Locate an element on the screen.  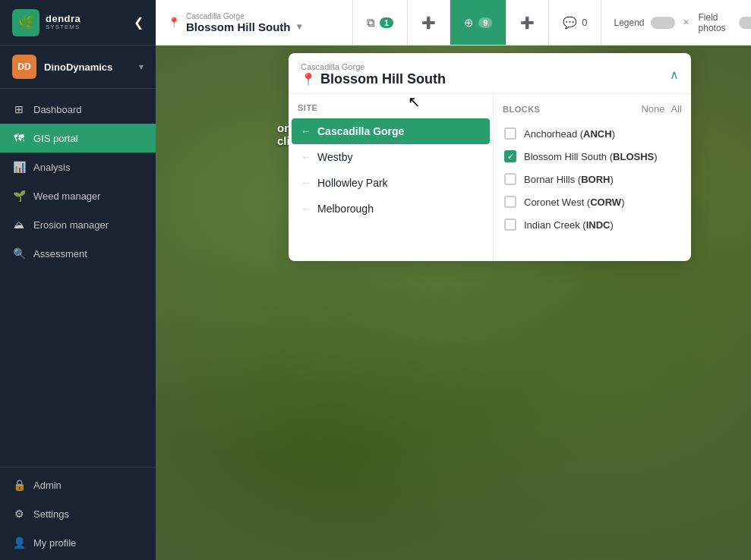
block-checkbox-corw is located at coordinates (510, 202).